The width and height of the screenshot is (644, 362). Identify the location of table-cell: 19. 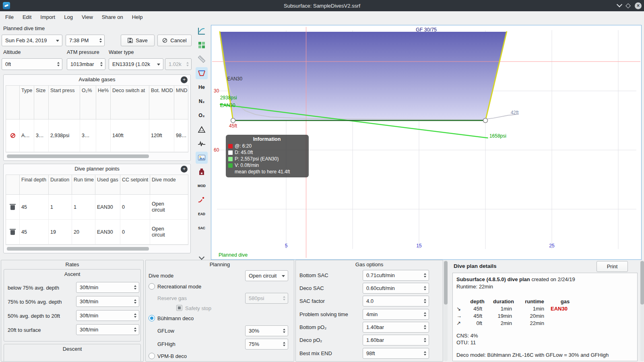
(60, 232).